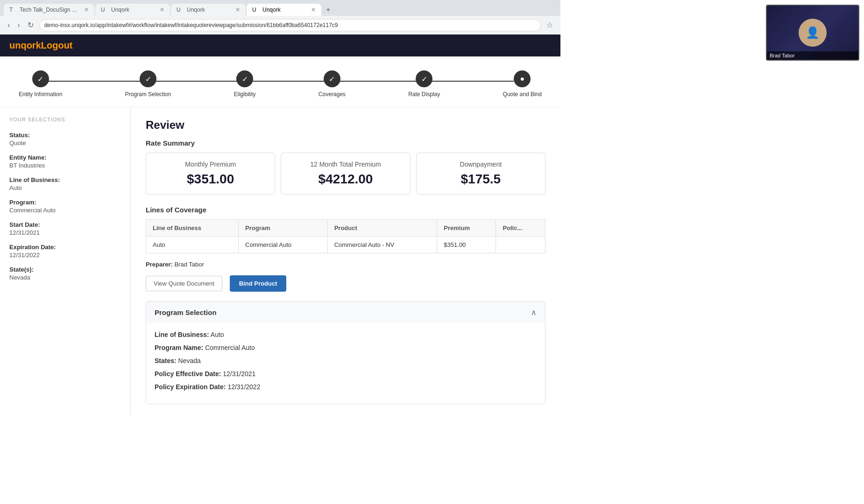 The width and height of the screenshot is (864, 504). Describe the element at coordinates (41, 46) in the screenshot. I see `app-logo: unqorkLogout` at that location.